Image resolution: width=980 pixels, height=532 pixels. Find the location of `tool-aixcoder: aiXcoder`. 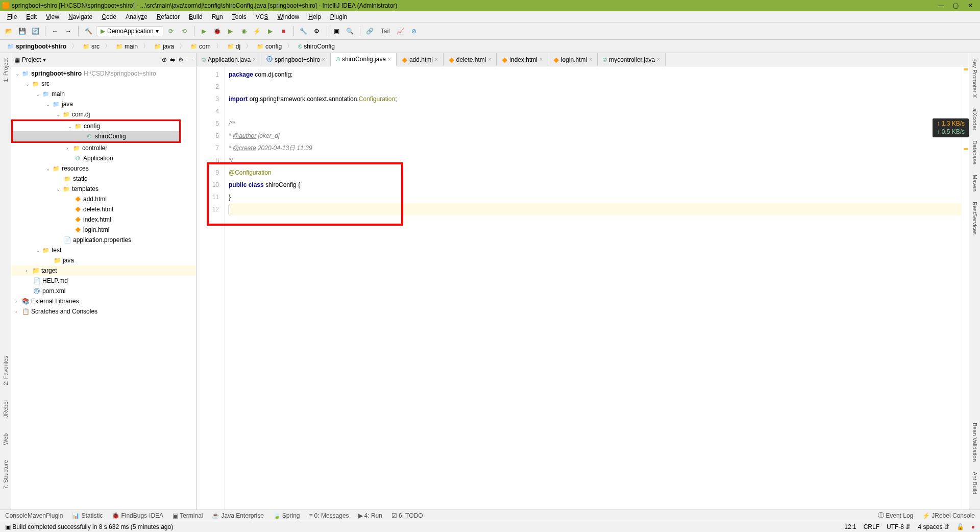

tool-aixcoder: aiXcoder is located at coordinates (975, 119).